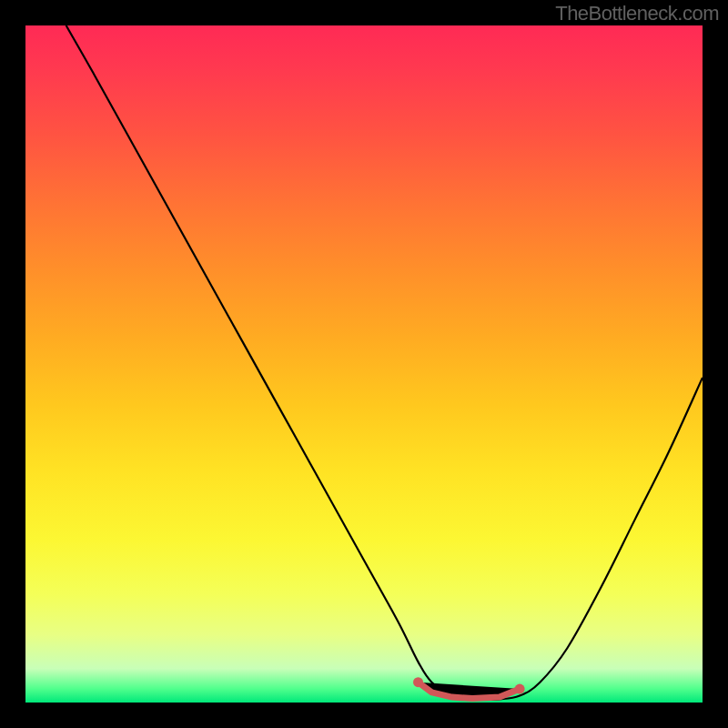 The height and width of the screenshot is (728, 728). I want to click on highlight-segment, so click(470, 691).